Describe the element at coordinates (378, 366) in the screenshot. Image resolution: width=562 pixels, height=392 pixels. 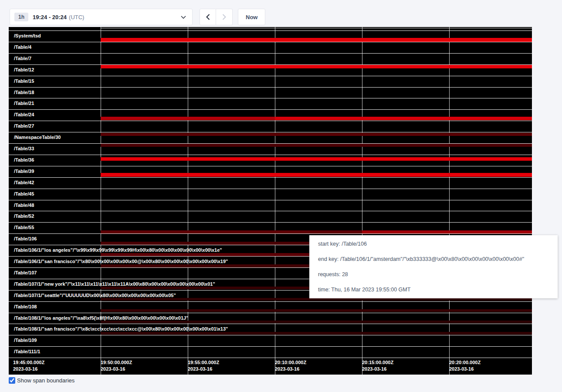
I see `x-axis-label: 20:15:00.000Z2023-03-16` at that location.